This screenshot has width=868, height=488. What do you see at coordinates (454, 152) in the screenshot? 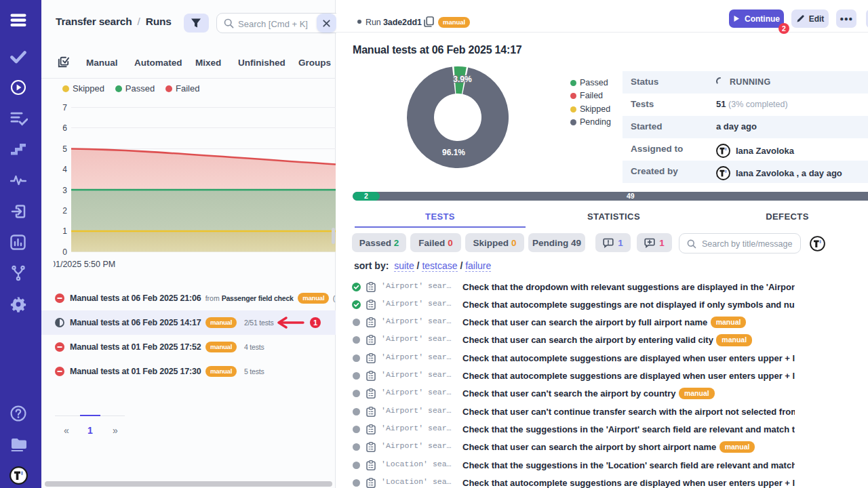
I see `svg-text: 96.1%` at bounding box center [454, 152].